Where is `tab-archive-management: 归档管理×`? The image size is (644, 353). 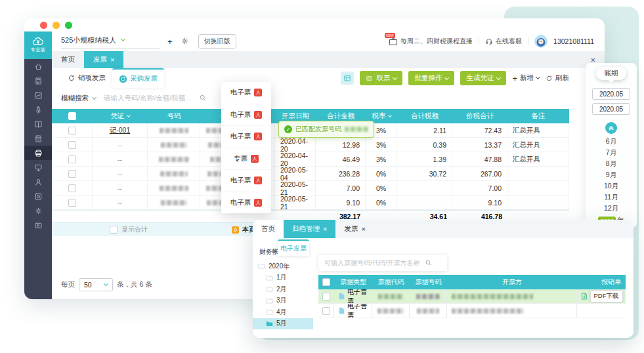 tab-archive-management: 归档管理× is located at coordinates (310, 229).